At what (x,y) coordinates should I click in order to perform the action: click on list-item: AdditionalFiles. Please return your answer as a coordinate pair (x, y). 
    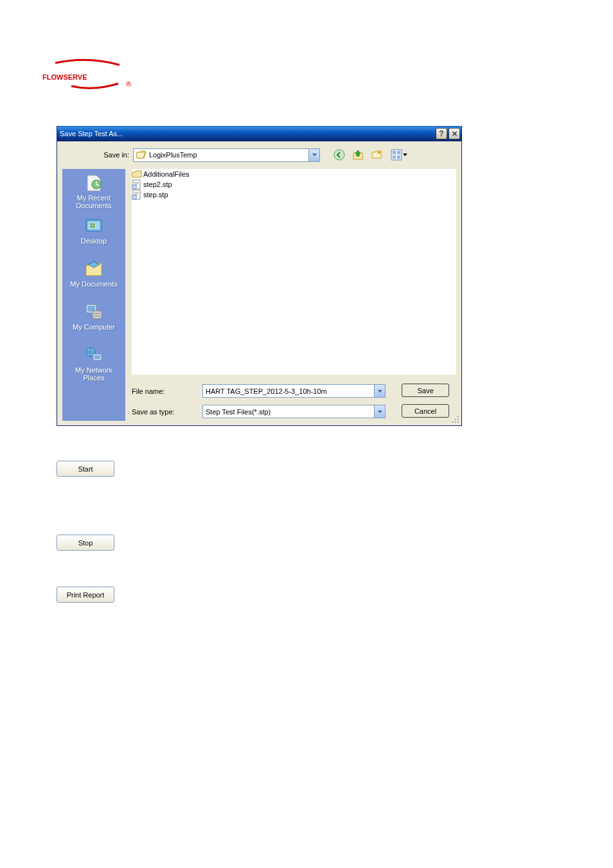
    Looking at the image, I should click on (294, 174).